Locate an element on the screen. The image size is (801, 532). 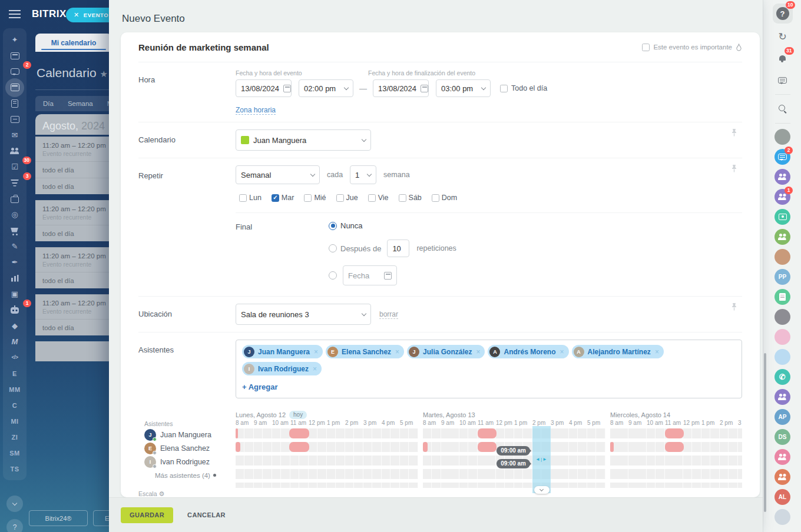
cancel-button: CANCELAR is located at coordinates (206, 515).